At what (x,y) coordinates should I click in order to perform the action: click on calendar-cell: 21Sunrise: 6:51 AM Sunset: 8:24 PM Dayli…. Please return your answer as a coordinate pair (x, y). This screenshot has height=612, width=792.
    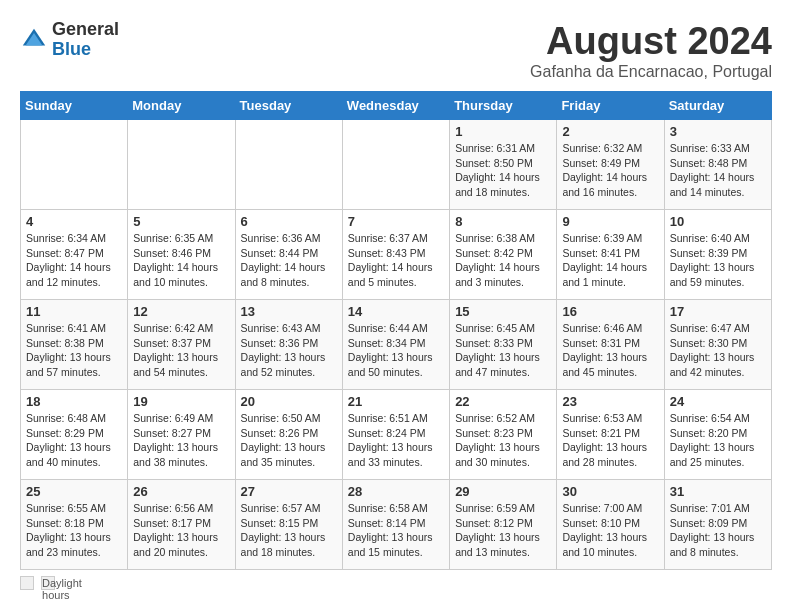
    Looking at the image, I should click on (396, 435).